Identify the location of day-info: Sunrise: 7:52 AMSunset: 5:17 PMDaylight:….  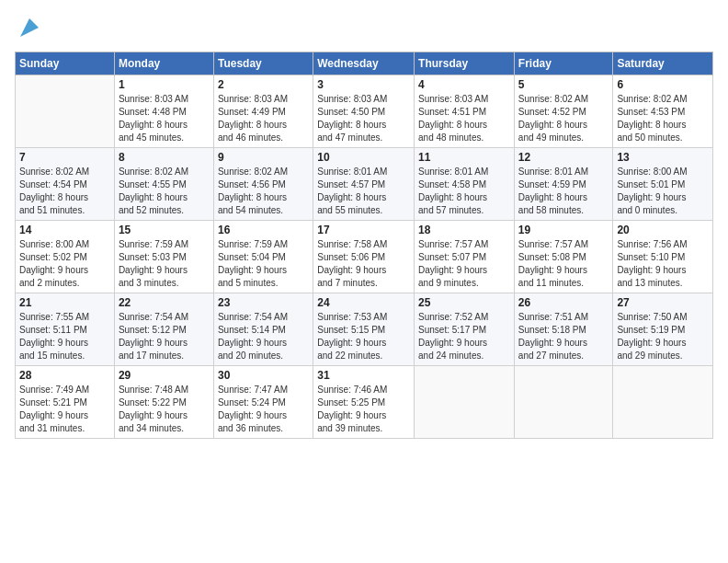
(464, 337).